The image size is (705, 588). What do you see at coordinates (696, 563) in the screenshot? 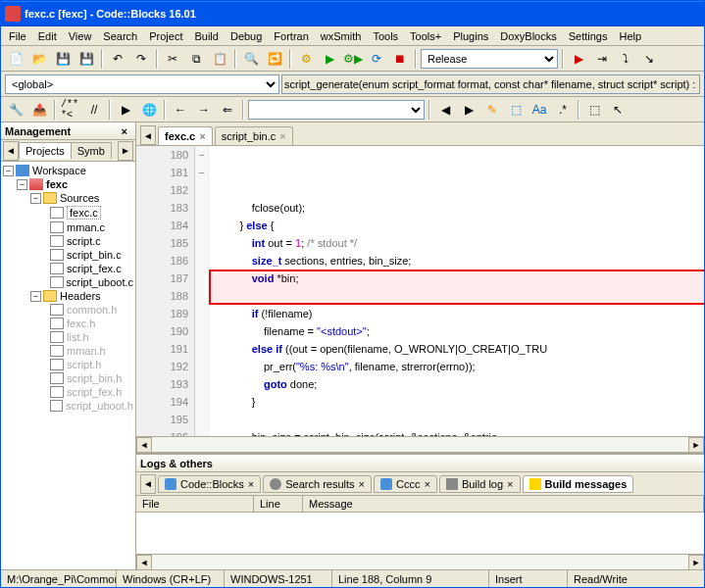
I see `logs-hscroll-right: ►` at bounding box center [696, 563].